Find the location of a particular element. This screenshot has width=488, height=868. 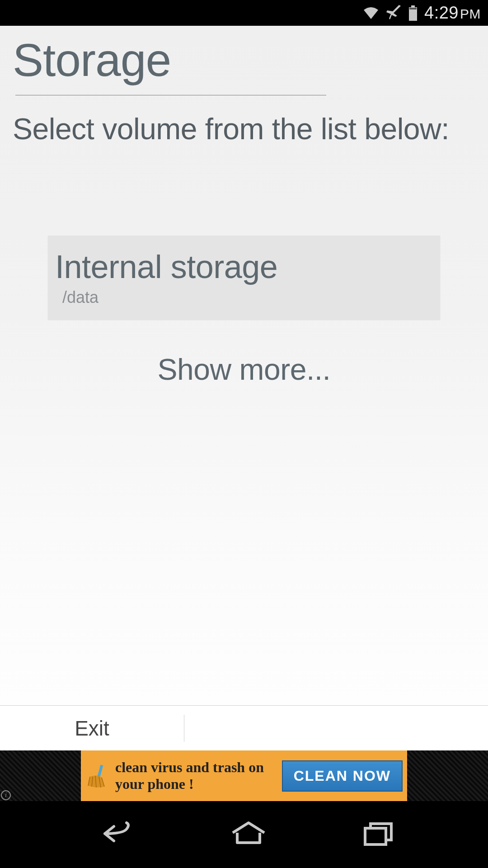

status-time: 4:29PM is located at coordinates (453, 13).